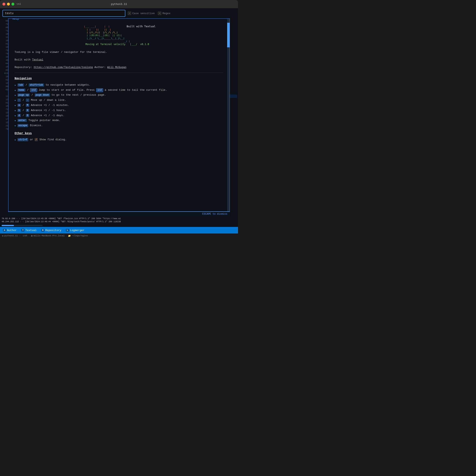 The width and height of the screenshot is (476, 476). Describe the element at coordinates (119, 133) in the screenshot. I see `other-keys-title: Other keys` at that location.